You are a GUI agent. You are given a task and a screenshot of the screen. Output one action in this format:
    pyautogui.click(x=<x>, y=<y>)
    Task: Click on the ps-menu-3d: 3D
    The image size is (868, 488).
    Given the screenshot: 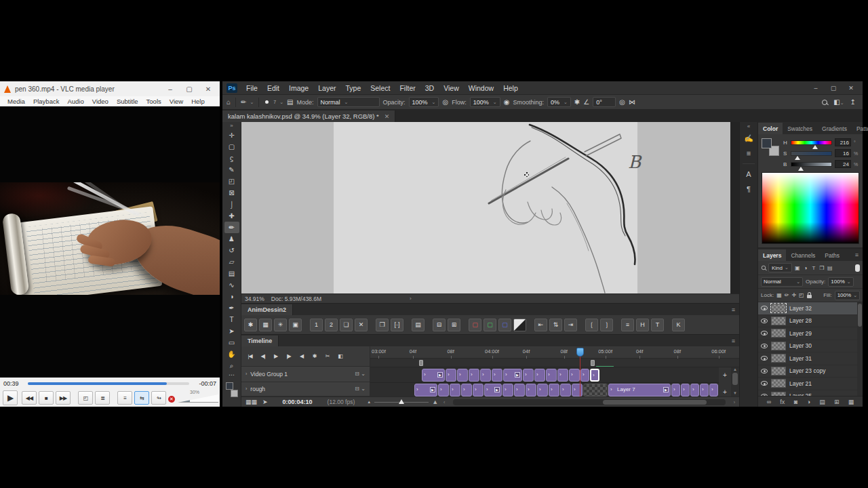 What is the action you would take?
    pyautogui.click(x=430, y=88)
    